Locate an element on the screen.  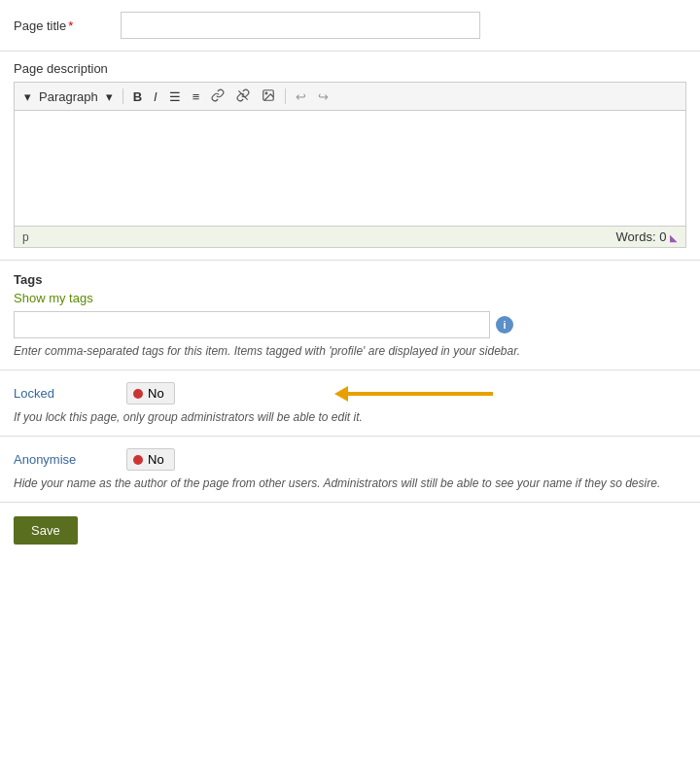
resize-handle: ◣ is located at coordinates (674, 237).